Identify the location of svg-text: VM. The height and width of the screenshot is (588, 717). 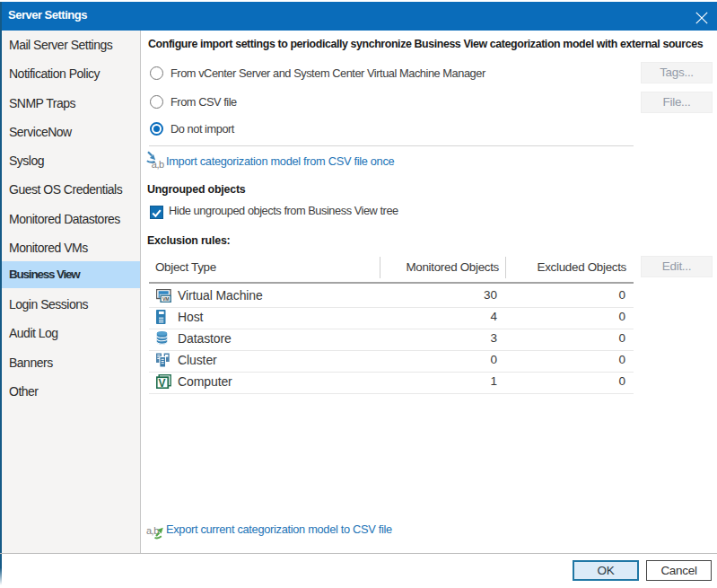
(165, 299).